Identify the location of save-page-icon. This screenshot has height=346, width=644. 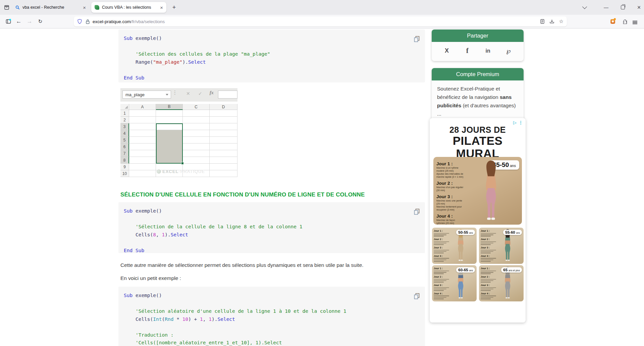
(552, 21).